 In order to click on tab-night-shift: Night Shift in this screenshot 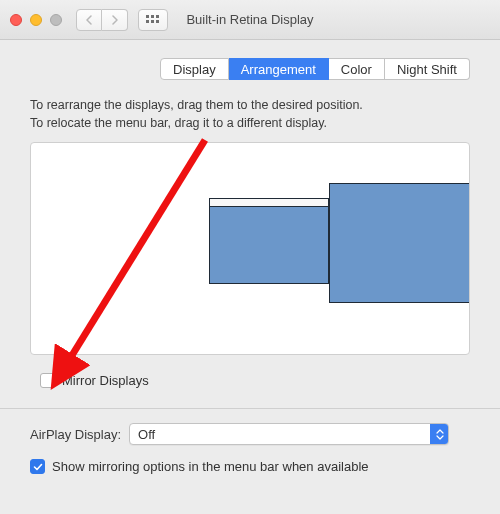, I will do `click(428, 69)`.